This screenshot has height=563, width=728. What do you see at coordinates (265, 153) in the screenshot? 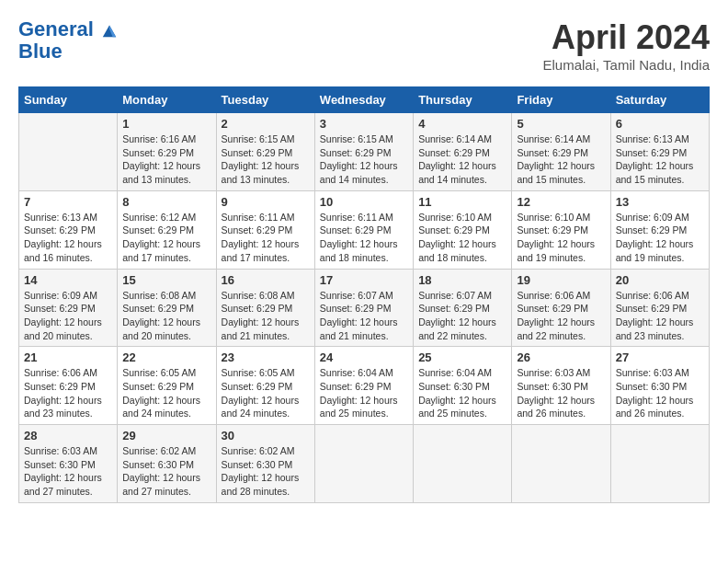
I see `calendar-cell: 2Sunrise: 6:15 AM Sunset: 6:29 PM Daylig…` at bounding box center [265, 153].